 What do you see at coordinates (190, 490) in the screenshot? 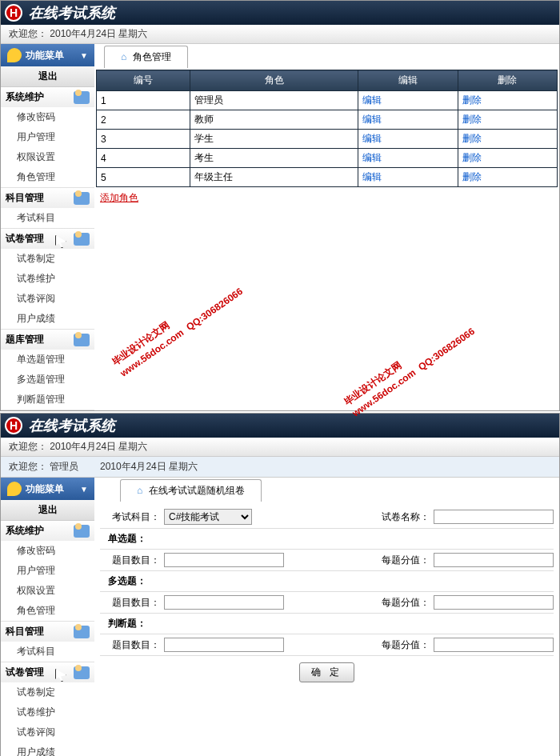
I see `tab-random-compose: ⌂ 在线考试试题随机组卷` at bounding box center [190, 490].